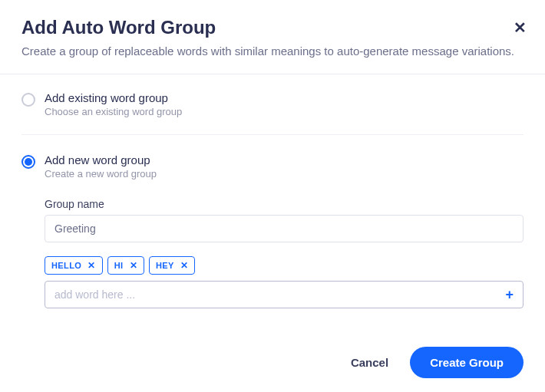 This screenshot has width=545, height=392. Describe the element at coordinates (74, 265) in the screenshot. I see `word-tag: HELLO✕` at that location.